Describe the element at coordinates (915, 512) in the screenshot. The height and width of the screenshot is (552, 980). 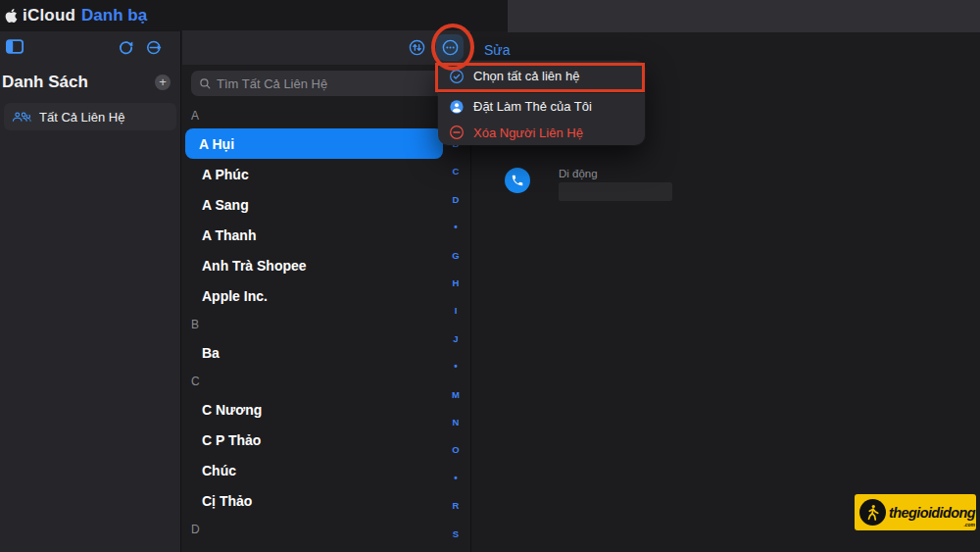
I see `brand-badge: thegioididong .com` at that location.